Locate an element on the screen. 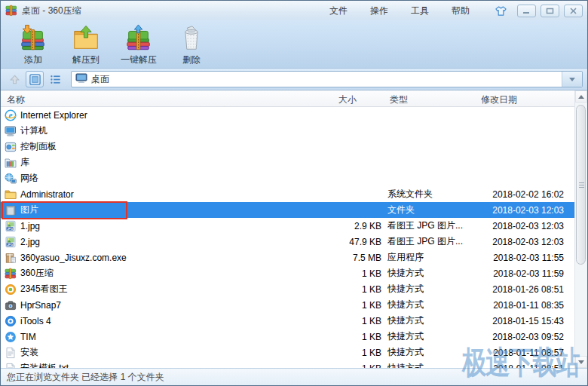  close-button is located at coordinates (573, 11).